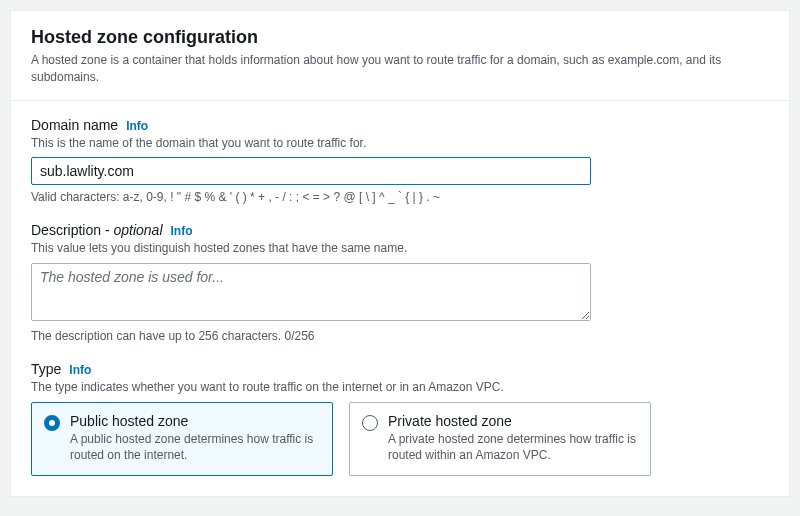 The width and height of the screenshot is (800, 516). Describe the element at coordinates (97, 230) in the screenshot. I see `description-label: Description - optional` at that location.